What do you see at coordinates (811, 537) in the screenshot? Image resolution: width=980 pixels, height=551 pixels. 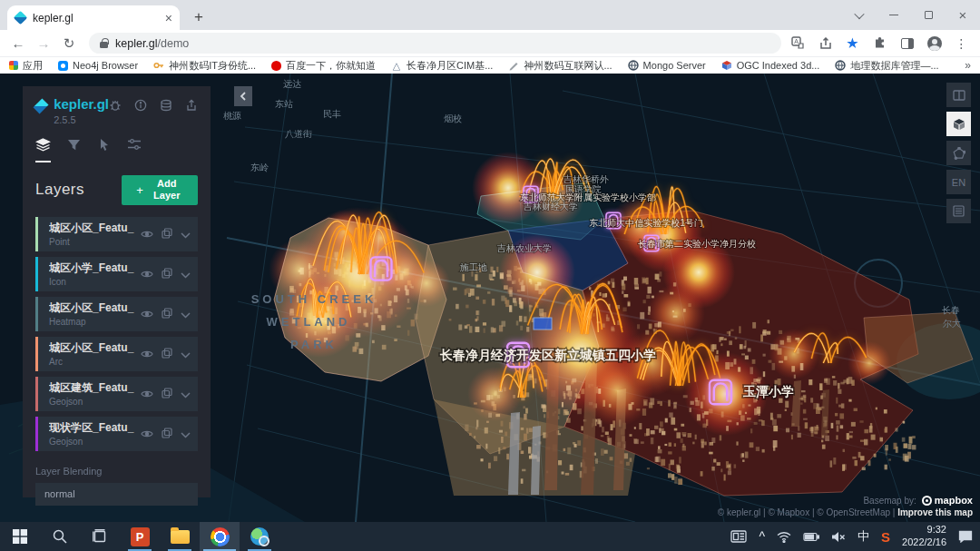 I see `battery-icon` at bounding box center [811, 537].